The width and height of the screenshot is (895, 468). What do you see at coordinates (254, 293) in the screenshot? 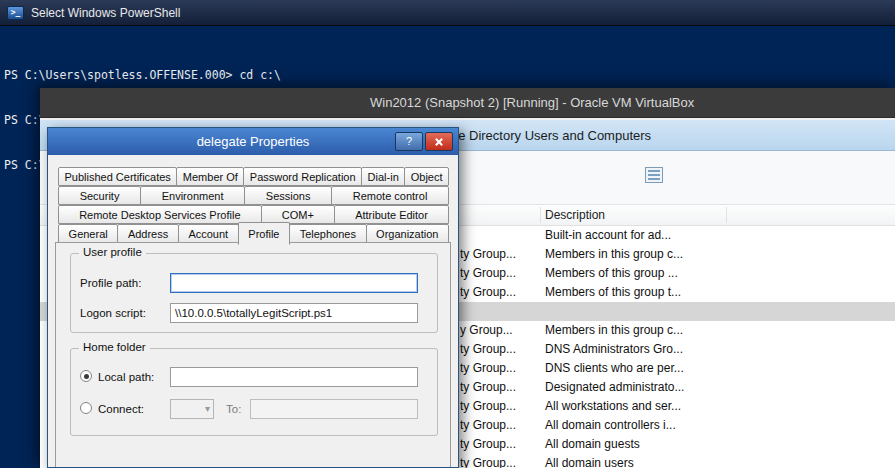
I see `user-profile-group: User profile Profile path: Logon script:` at bounding box center [254, 293].